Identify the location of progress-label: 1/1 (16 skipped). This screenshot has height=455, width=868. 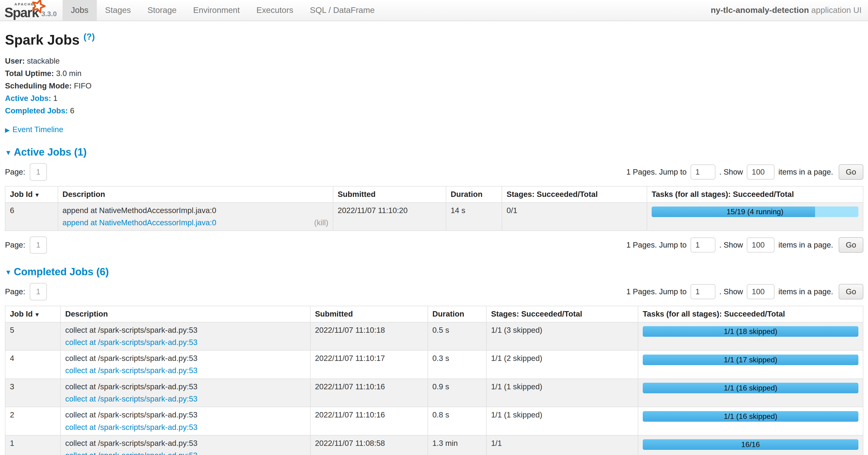
(750, 416).